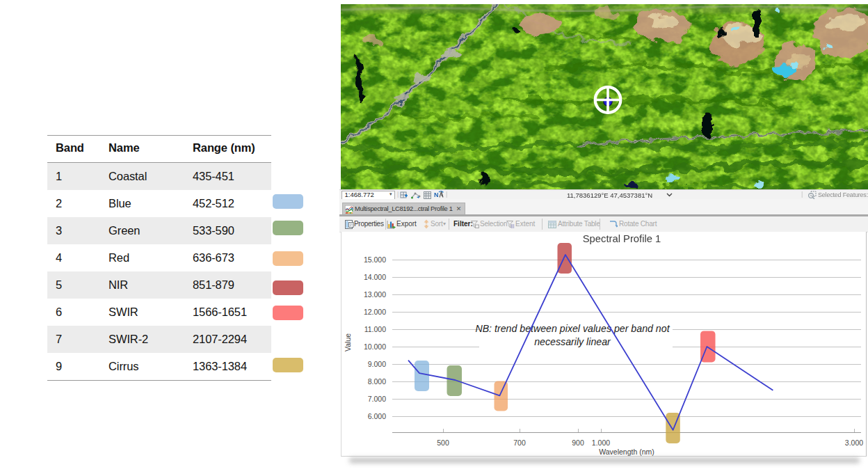  Describe the element at coordinates (437, 195) in the screenshot. I see `svg-text: N` at that location.